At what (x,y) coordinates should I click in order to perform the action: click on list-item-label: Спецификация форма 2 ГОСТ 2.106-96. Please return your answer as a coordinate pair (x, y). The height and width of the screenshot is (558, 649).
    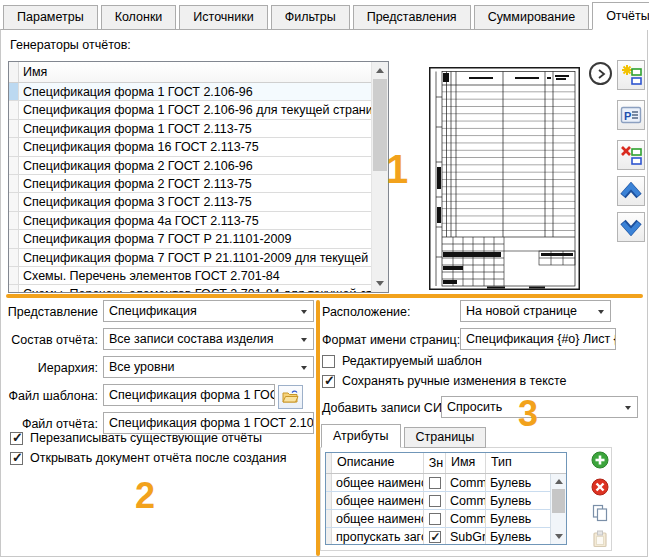
    Looking at the image, I should click on (137, 166).